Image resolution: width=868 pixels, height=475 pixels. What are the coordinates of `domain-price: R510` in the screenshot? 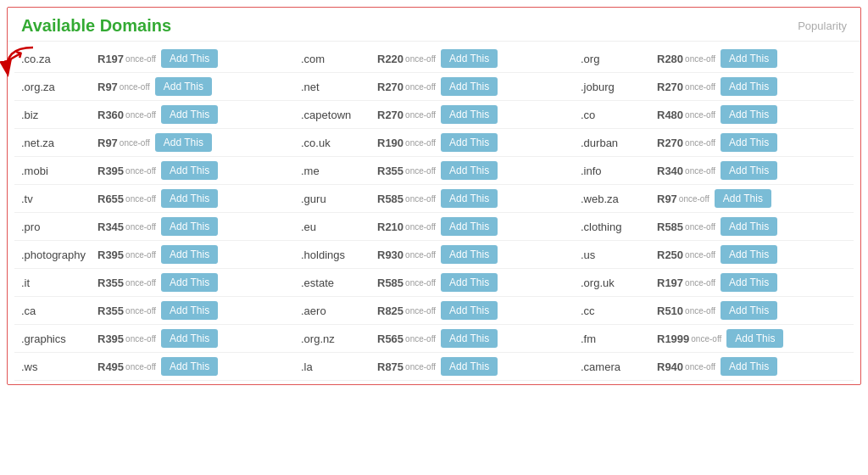 It's located at (670, 310).